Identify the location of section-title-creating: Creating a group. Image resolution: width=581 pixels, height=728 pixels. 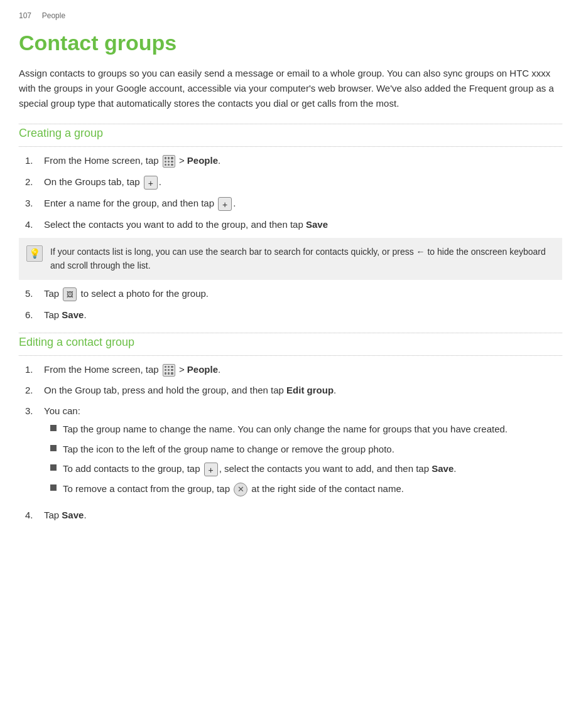
(290, 133).